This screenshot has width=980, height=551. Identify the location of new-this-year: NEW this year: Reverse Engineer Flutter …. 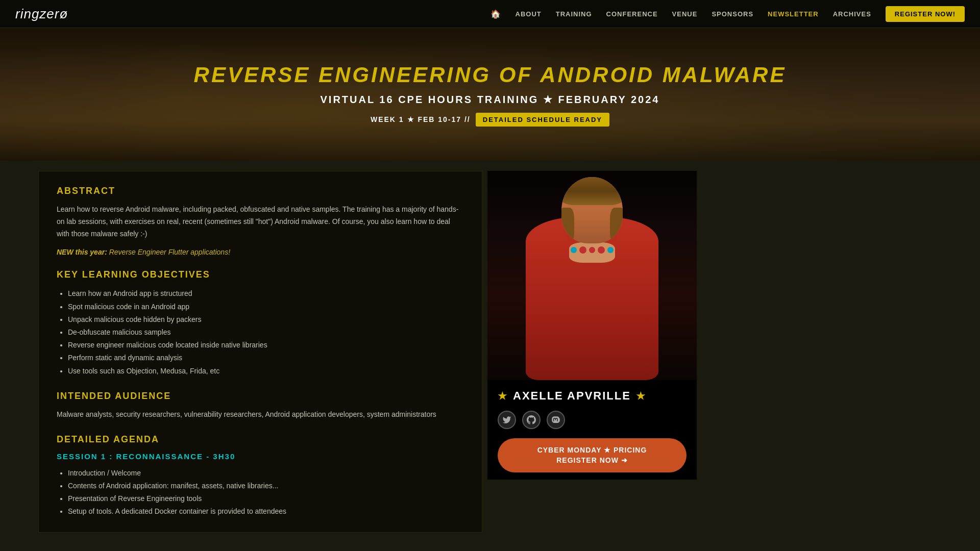
(260, 252).